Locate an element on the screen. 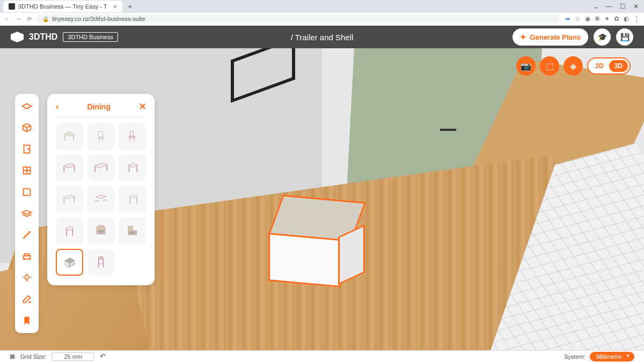 The width and height of the screenshot is (644, 362). browser-tab: 3DTHD Business — Tiny Easy - T × is located at coordinates (63, 6).